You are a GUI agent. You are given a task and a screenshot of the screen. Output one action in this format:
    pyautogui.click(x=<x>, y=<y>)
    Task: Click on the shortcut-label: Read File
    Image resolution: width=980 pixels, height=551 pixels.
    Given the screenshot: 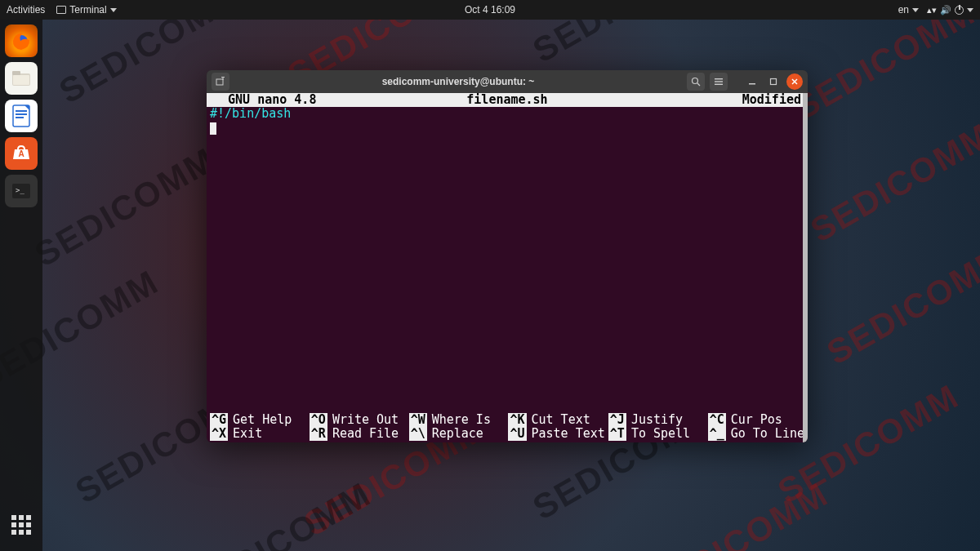 What is the action you would take?
    pyautogui.click(x=366, y=434)
    